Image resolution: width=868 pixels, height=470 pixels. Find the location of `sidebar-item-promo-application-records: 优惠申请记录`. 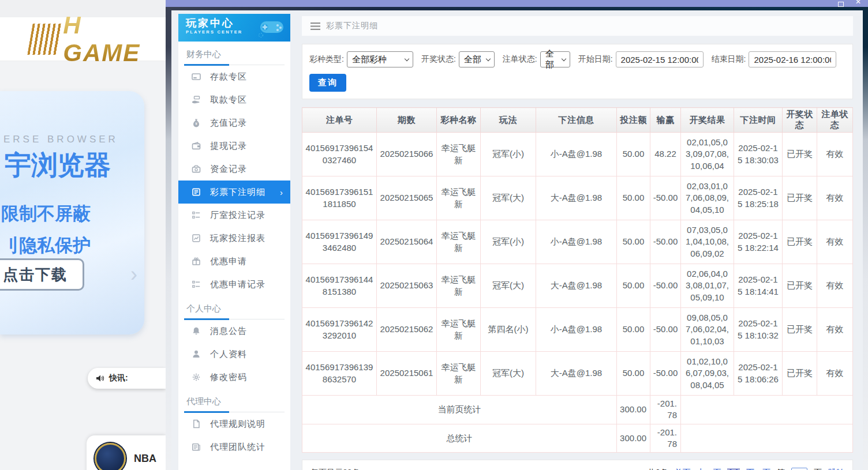

sidebar-item-promo-application-records: 优惠申请记录 is located at coordinates (234, 284).